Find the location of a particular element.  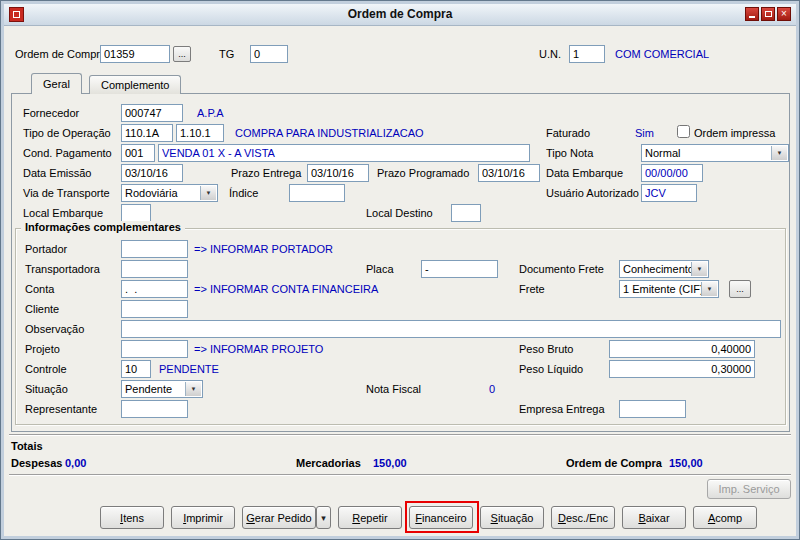

cliente-input is located at coordinates (154, 309).